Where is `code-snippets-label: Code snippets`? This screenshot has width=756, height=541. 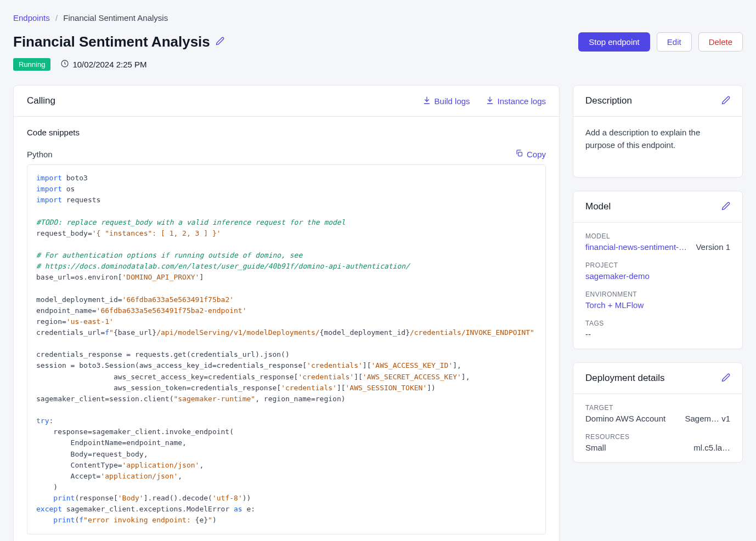 code-snippets-label: Code snippets is located at coordinates (286, 133).